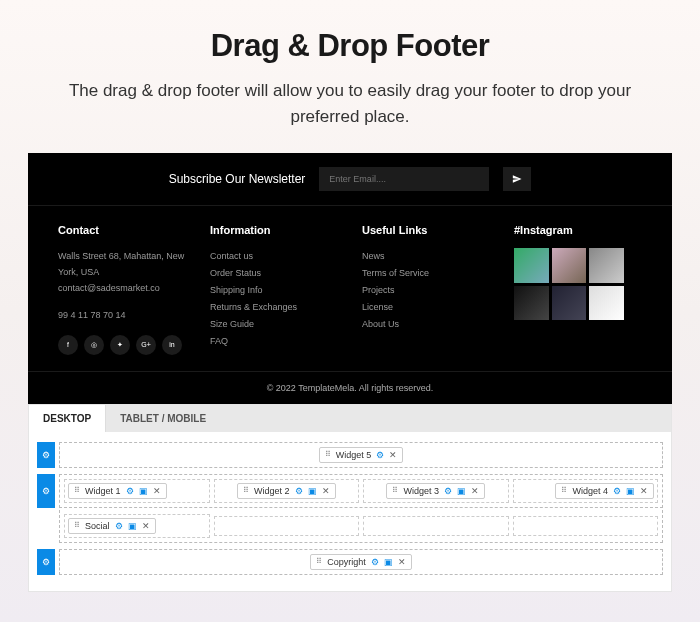 This screenshot has height=622, width=700. Describe the element at coordinates (122, 288) in the screenshot. I see `contact-email: contact@sadesmarket.co` at that location.